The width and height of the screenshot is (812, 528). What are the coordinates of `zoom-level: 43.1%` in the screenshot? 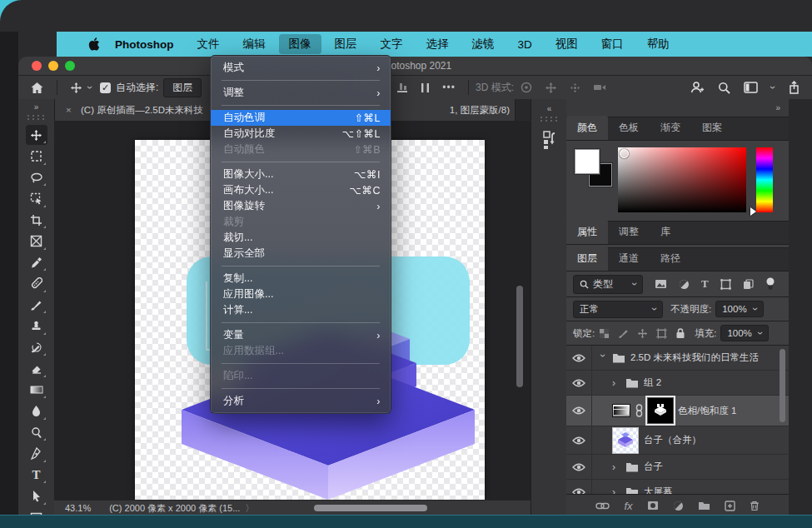 It's located at (78, 508).